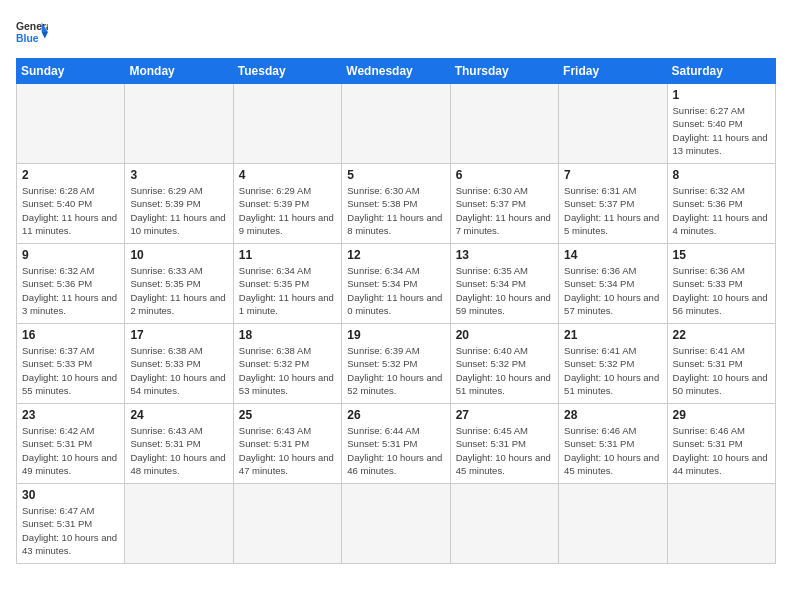 The height and width of the screenshot is (612, 792). What do you see at coordinates (722, 350) in the screenshot?
I see `sunrise-text: Sunrise: 6:41 AM` at bounding box center [722, 350].